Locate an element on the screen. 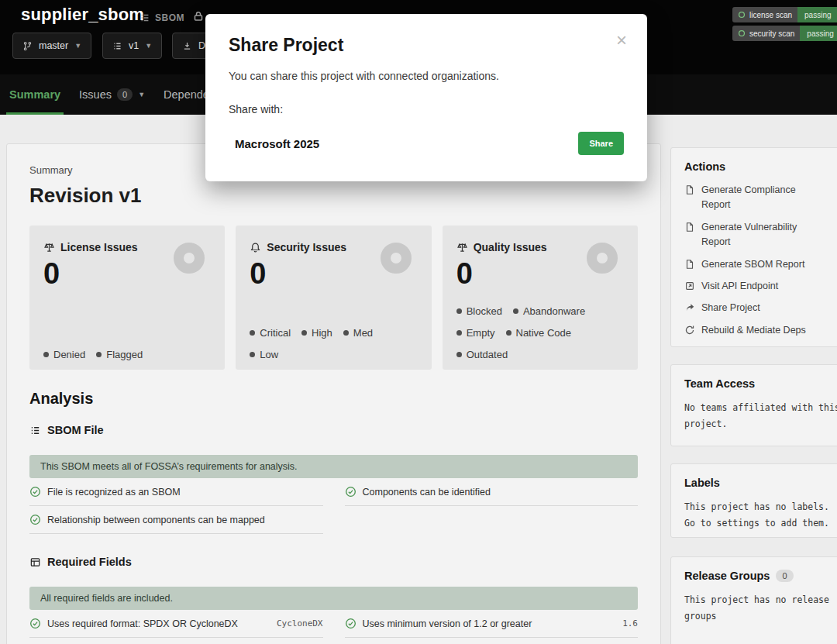 Image resolution: width=837 pixels, height=644 pixels. check-row: File is recognized as an SBOM is located at coordinates (177, 492).